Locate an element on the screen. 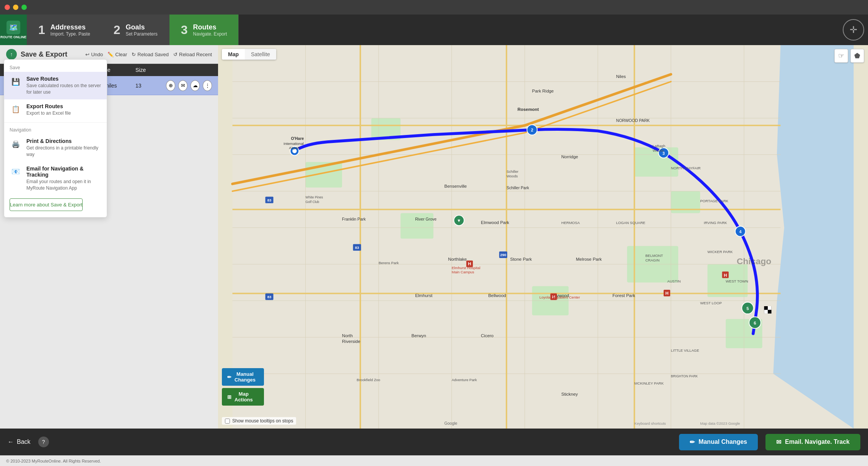 The height and width of the screenshot is (466, 868). clear-button: ✏️ Clear is located at coordinates (117, 54).